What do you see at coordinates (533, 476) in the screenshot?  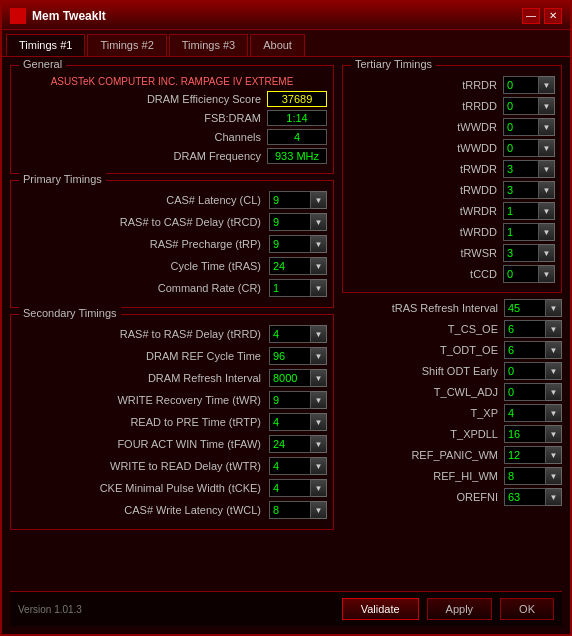 I see `rt-control-8: ▼` at bounding box center [533, 476].